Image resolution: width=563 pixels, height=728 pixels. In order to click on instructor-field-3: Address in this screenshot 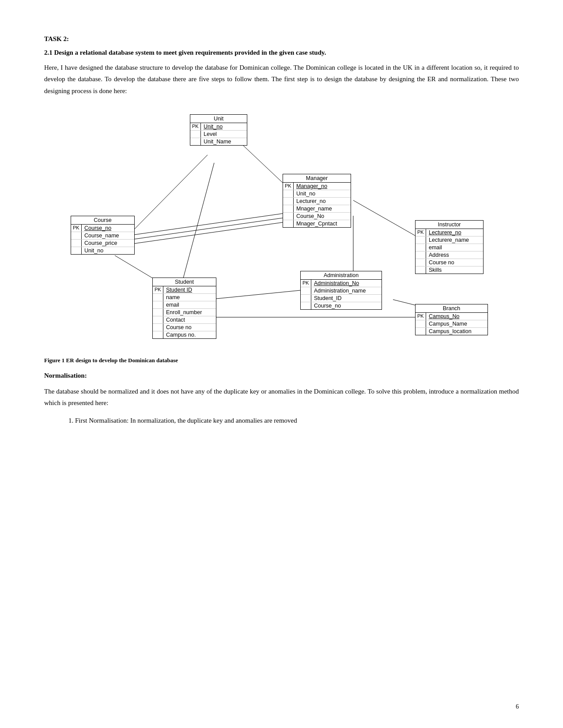, I will do `click(455, 255)`.